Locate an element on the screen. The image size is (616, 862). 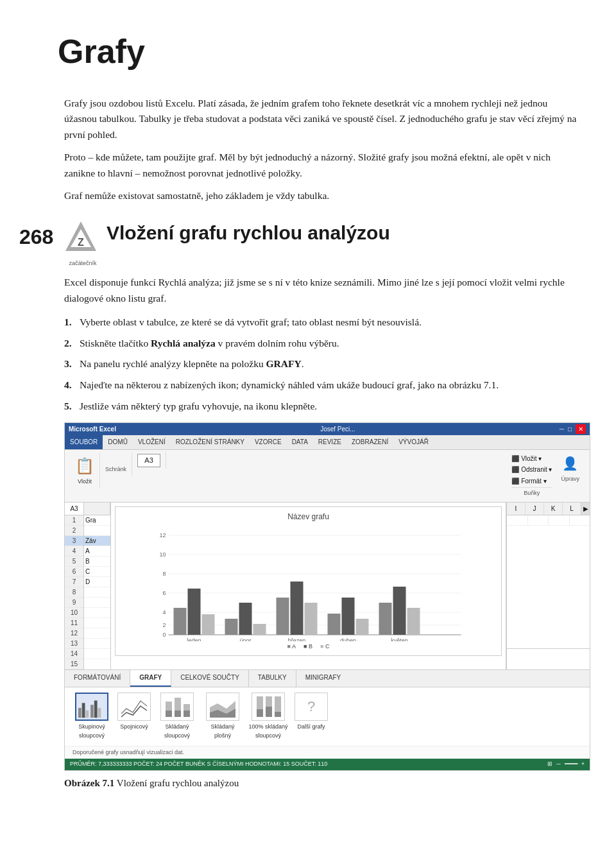
row-11: 11 is located at coordinates (74, 623).